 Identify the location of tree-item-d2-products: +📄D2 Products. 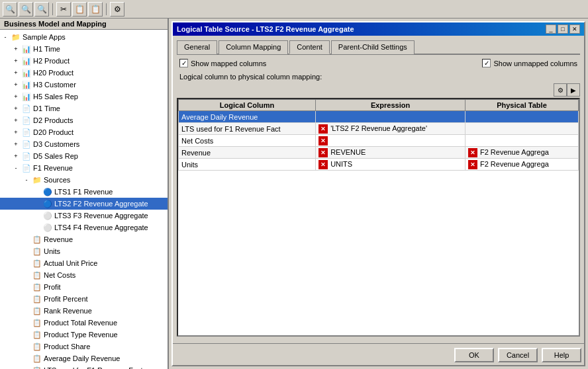
(83, 120).